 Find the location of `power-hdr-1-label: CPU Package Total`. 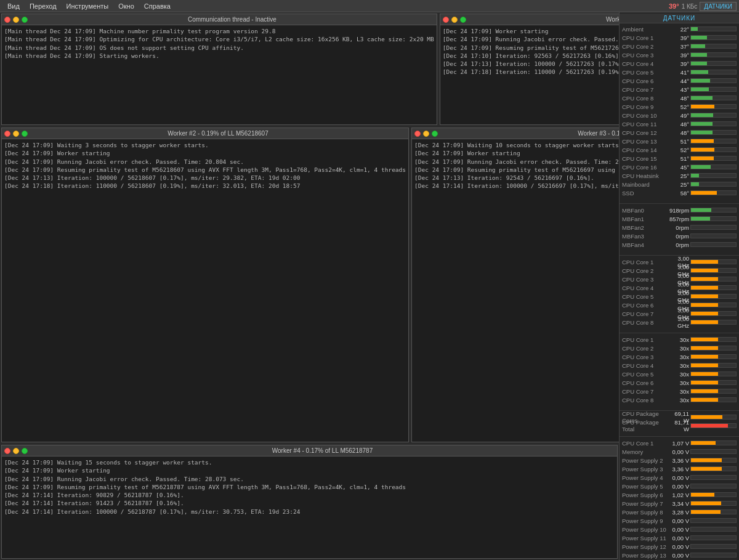

power-hdr-1-label: CPU Package Total is located at coordinates (645, 426).